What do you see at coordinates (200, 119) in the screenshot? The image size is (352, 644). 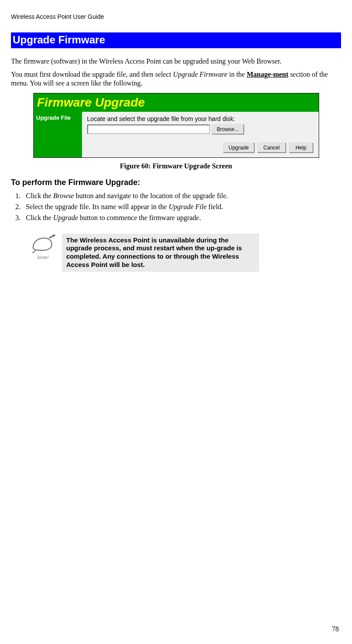 I see `figure-hint: Locate and select the upgrade file from …` at bounding box center [200, 119].